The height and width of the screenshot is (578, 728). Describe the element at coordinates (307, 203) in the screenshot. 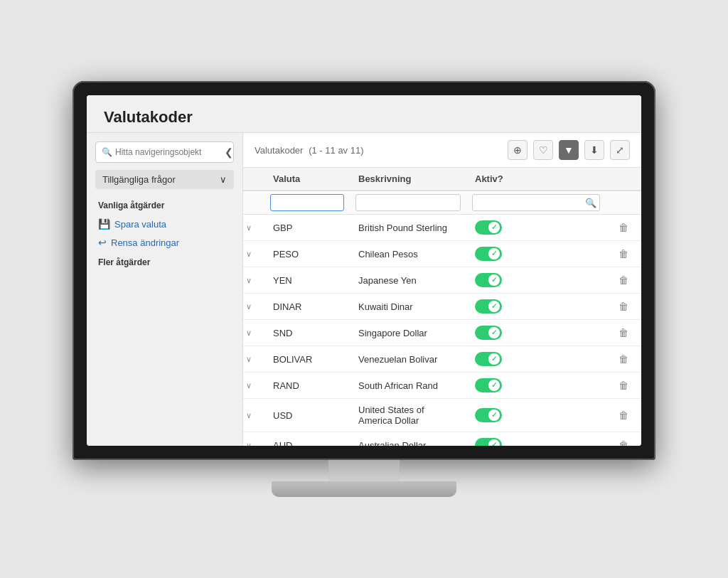

I see `filter-currency-input` at that location.